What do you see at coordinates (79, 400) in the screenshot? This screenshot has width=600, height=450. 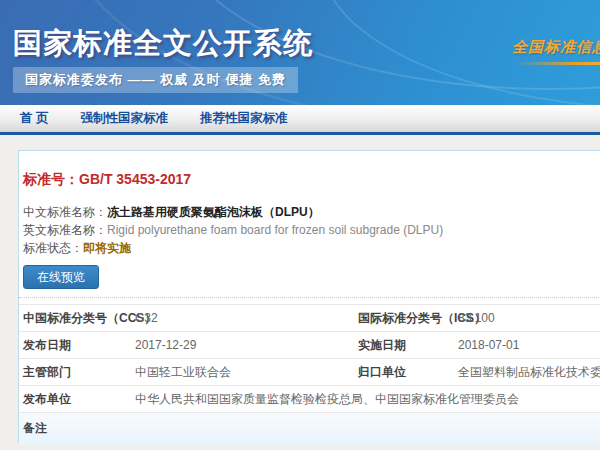 I see `publisher-label: 发布单位` at bounding box center [79, 400].